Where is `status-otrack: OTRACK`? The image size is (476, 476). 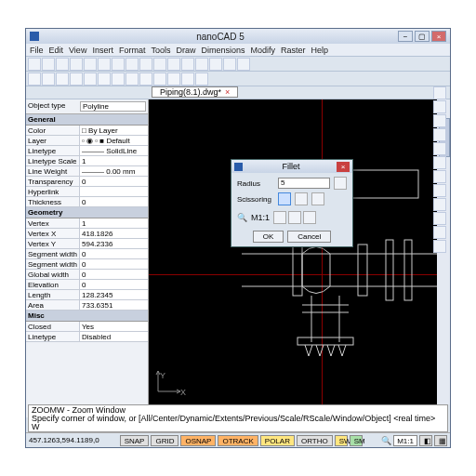
status-otrack: OTRACK is located at coordinates (238, 441).